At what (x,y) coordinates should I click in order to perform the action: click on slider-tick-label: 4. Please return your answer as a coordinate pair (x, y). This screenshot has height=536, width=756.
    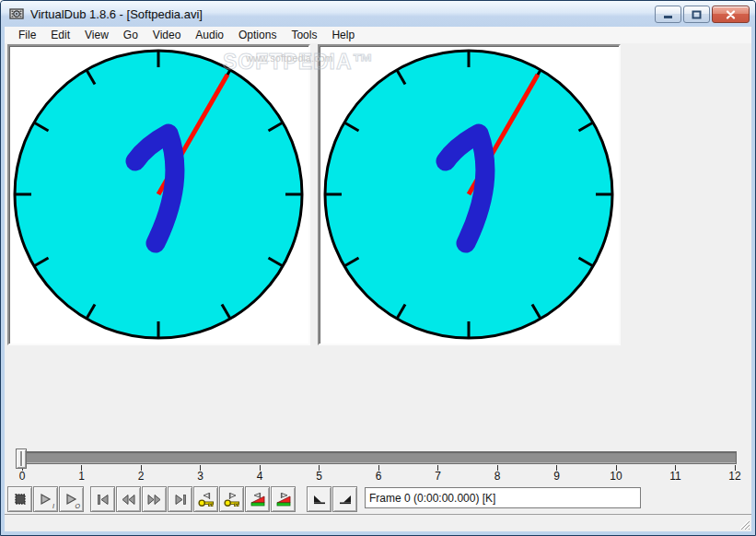
    Looking at the image, I should click on (260, 477).